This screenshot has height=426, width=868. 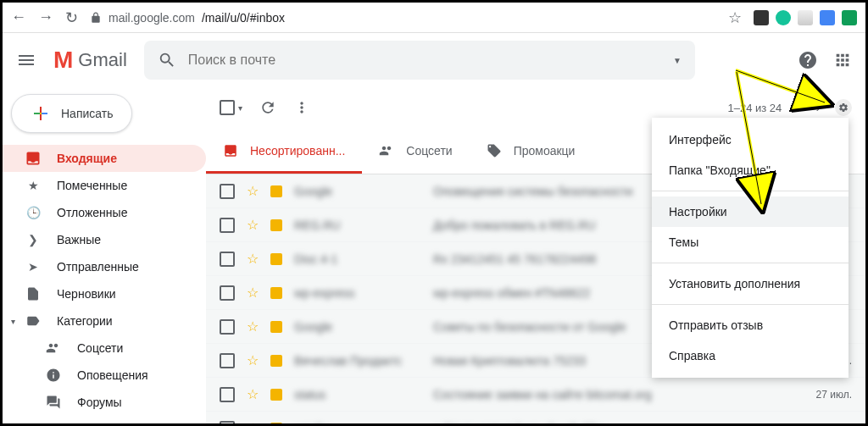 I want to click on message-subject: subject content here placeholder, so click(x=619, y=423).